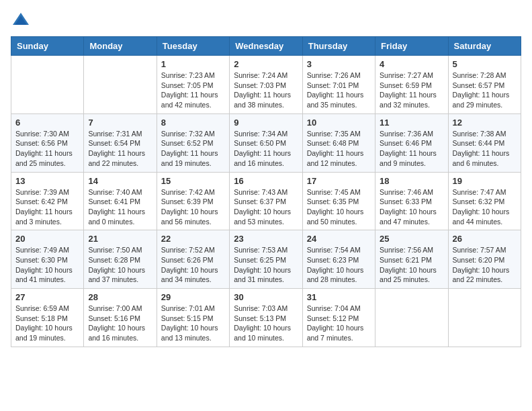  What do you see at coordinates (22, 21) in the screenshot?
I see `logo` at bounding box center [22, 21].